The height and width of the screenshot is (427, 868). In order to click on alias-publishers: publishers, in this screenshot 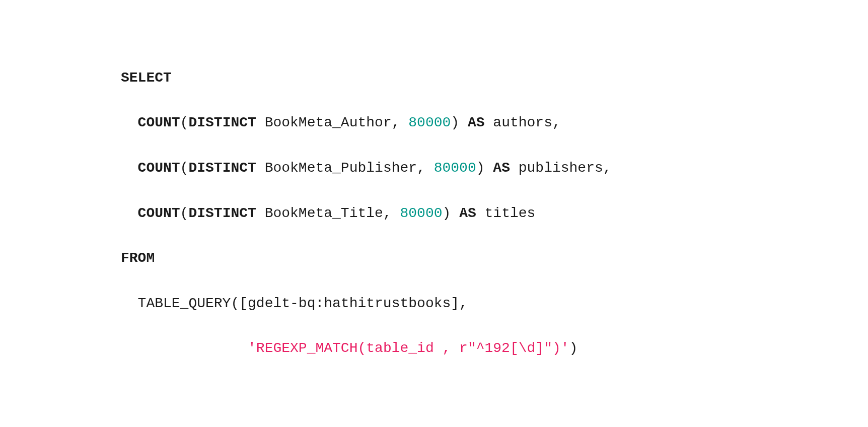, I will do `click(561, 168)`.